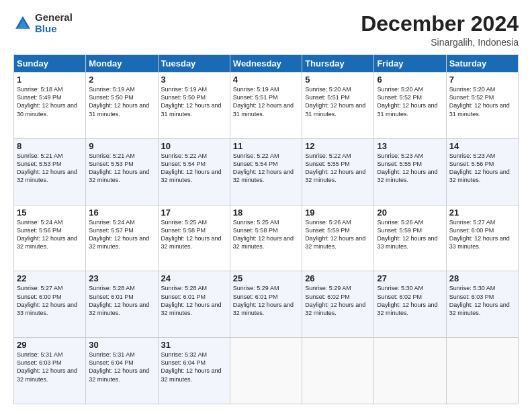  Describe the element at coordinates (266, 64) in the screenshot. I see `calendar-header-row: Sunday Monday Tuesday Wednesday Thursday…` at that location.